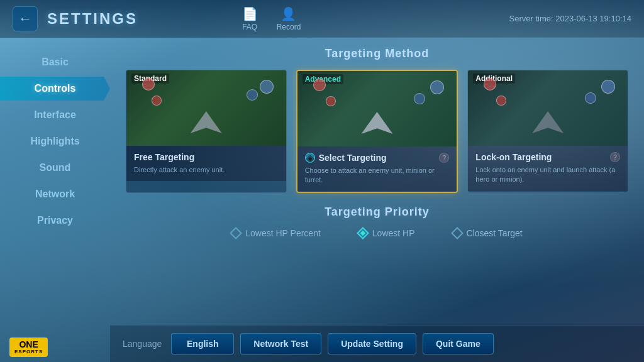 The width and height of the screenshot is (644, 362). Describe the element at coordinates (377, 131) in the screenshot. I see `targeting-card-advanced: Advanced ◈ Select Targeting ?` at that location.